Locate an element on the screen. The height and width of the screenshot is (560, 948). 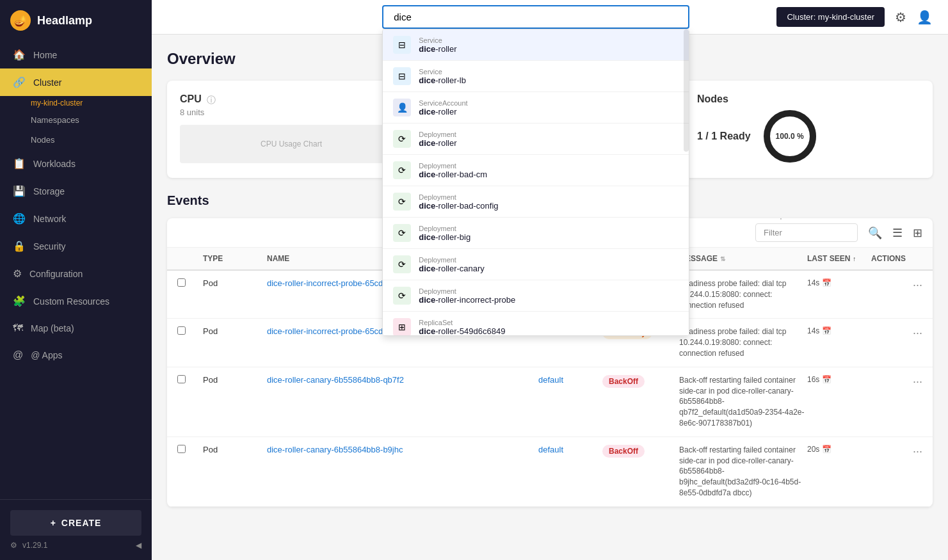
search-result-item: ⟳ Deployment dice-roller is located at coordinates (536, 140).